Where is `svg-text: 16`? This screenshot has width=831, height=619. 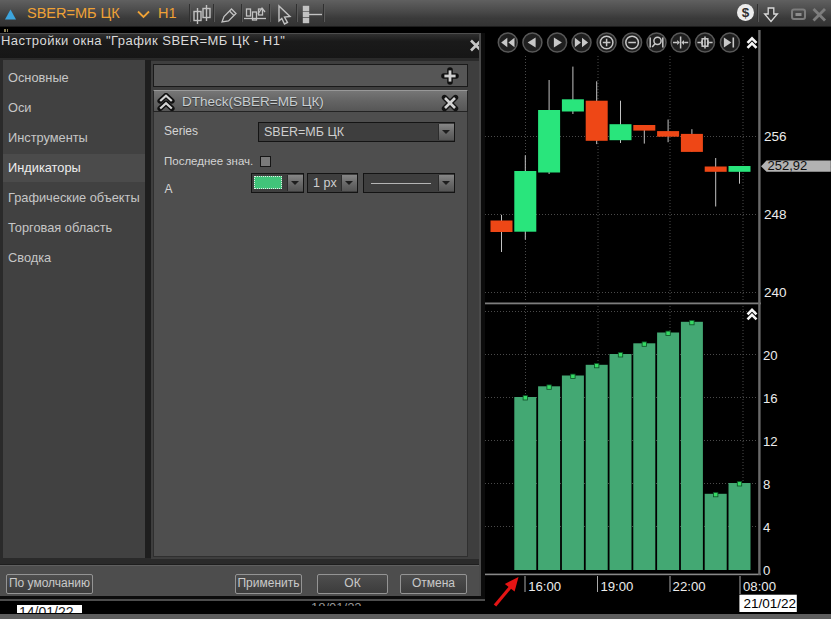 svg-text: 16 is located at coordinates (770, 398).